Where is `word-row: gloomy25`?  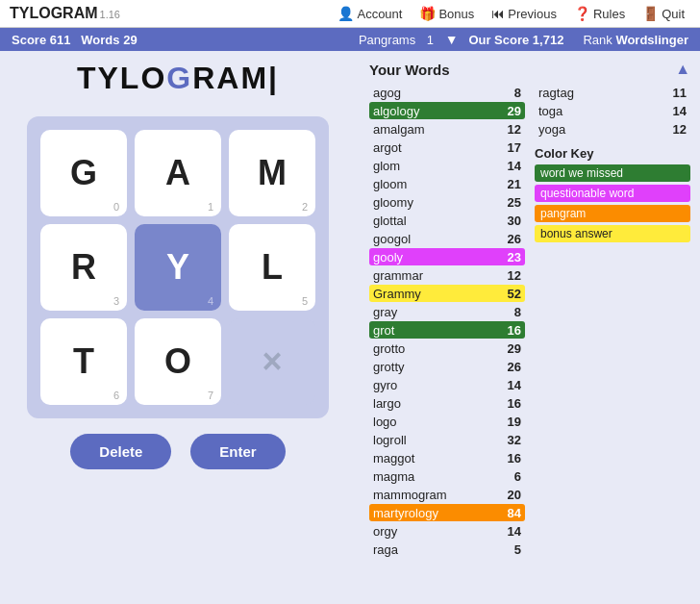
word-row: gloomy25 is located at coordinates (447, 202).